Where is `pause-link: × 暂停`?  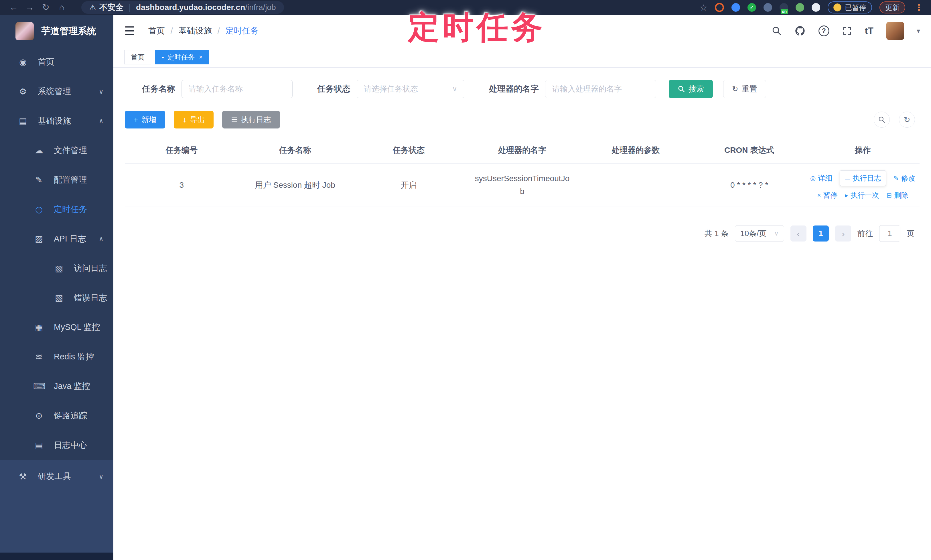
pause-link: × 暂停 is located at coordinates (828, 195).